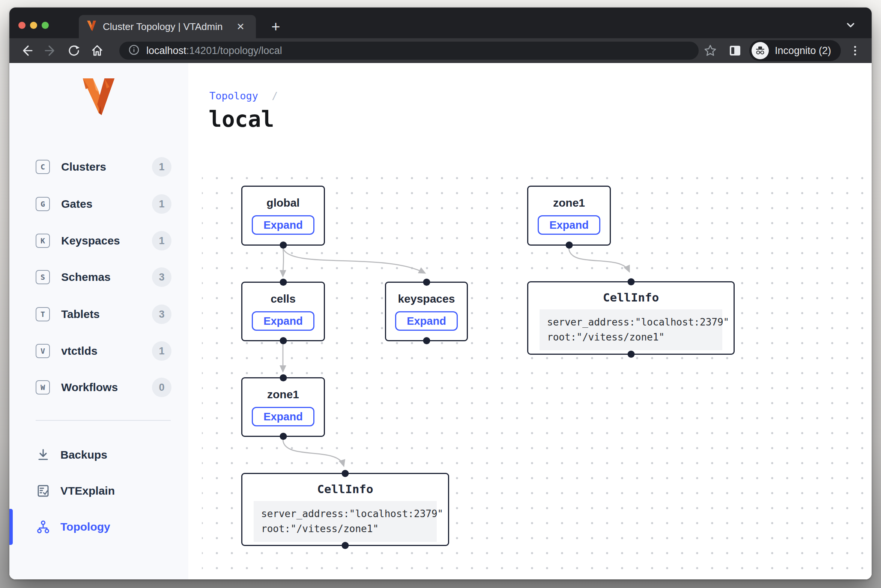 This screenshot has height=588, width=881. Describe the element at coordinates (234, 96) in the screenshot. I see `breadcrumb-topology-link: Topology` at that location.